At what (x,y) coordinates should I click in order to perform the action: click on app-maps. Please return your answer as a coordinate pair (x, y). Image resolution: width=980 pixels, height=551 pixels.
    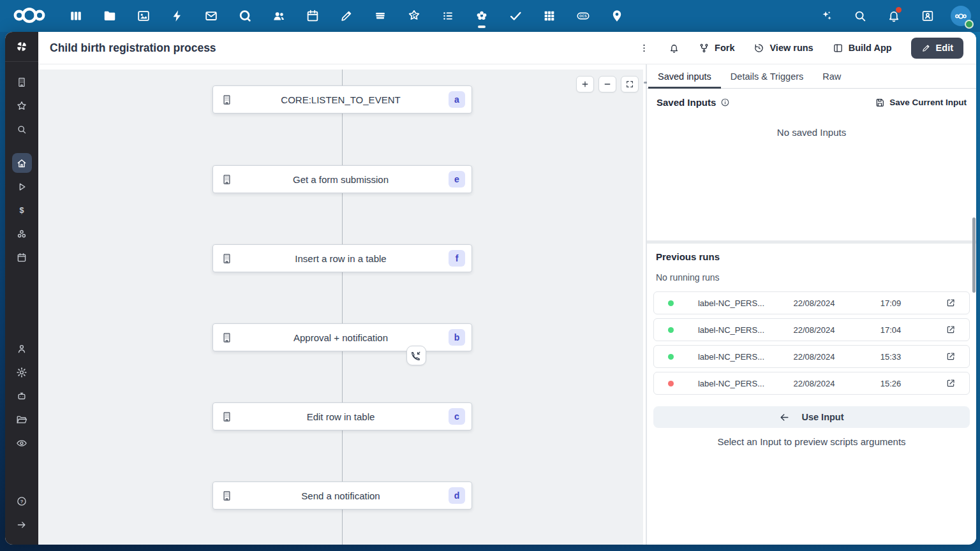
    Looking at the image, I should click on (617, 16).